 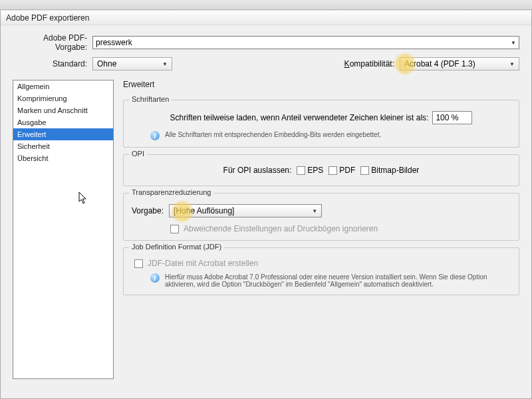 I want to click on transparency-group-title: Transparenzreduzierung, so click(x=172, y=192).